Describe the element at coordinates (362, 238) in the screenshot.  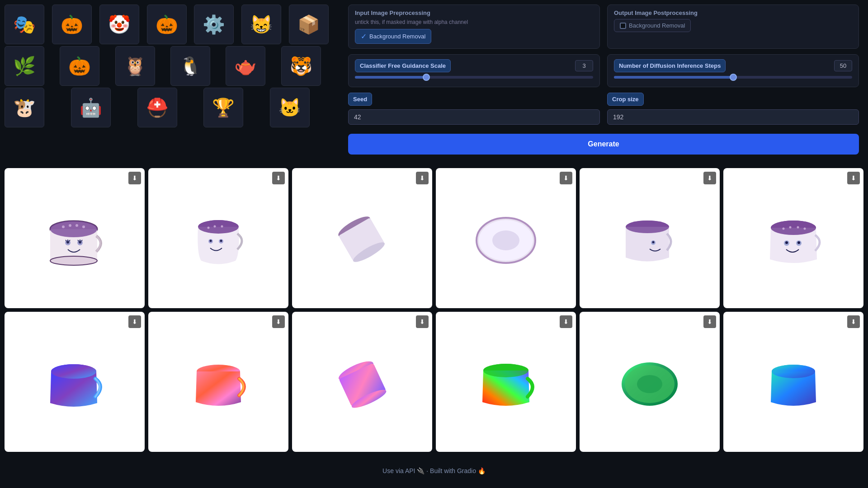
I see `result-item-3: ⬇` at that location.